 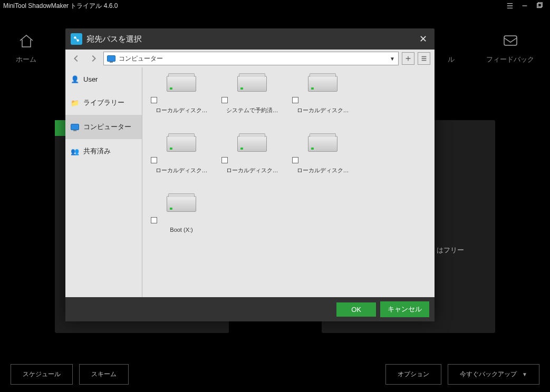 What do you see at coordinates (103, 127) in the screenshot?
I see `sidebar-item-computer: コンピューター` at bounding box center [103, 127].